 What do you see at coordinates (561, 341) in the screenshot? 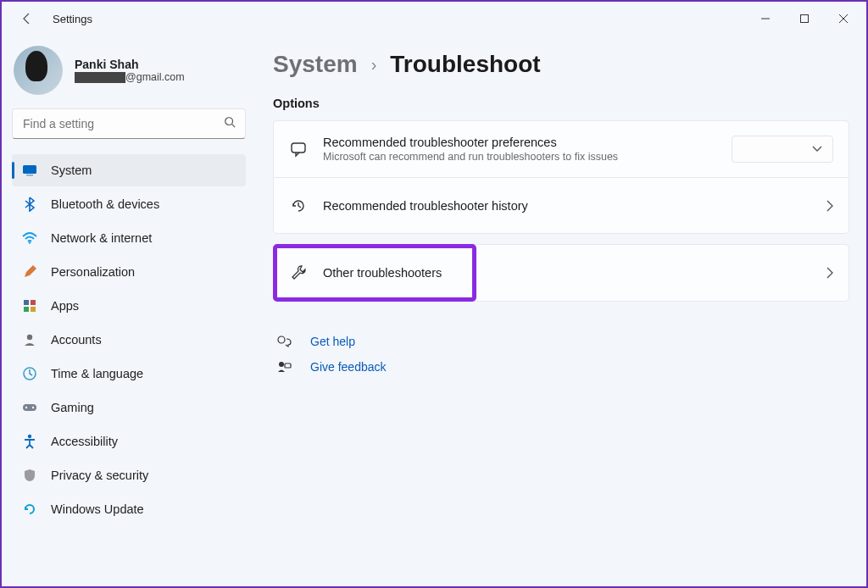
I see `get-help-link: Get help` at bounding box center [561, 341].